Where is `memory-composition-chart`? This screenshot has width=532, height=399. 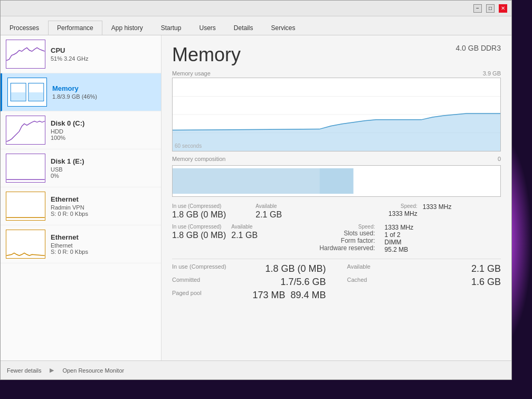
memory-composition-chart is located at coordinates (337, 181).